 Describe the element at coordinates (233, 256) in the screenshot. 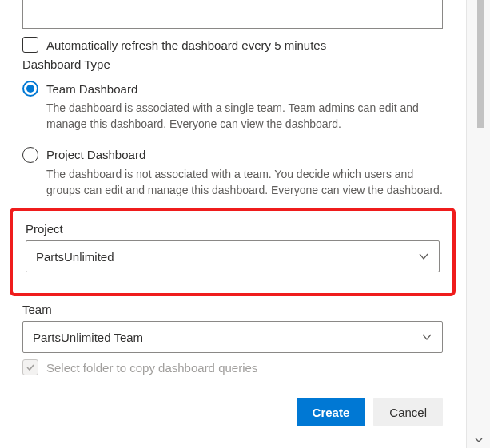

I see `project-dropdown: PartsUnlimited` at that location.